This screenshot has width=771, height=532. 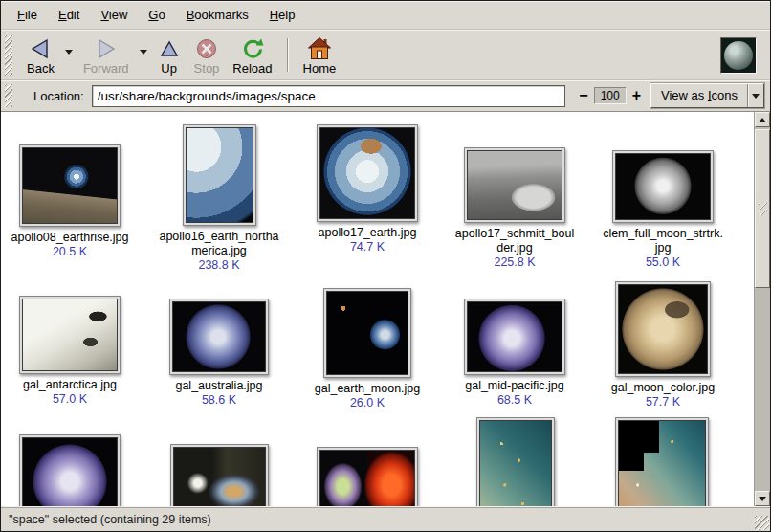 What do you see at coordinates (9, 55) in the screenshot?
I see `toolbar-drag-handle` at bounding box center [9, 55].